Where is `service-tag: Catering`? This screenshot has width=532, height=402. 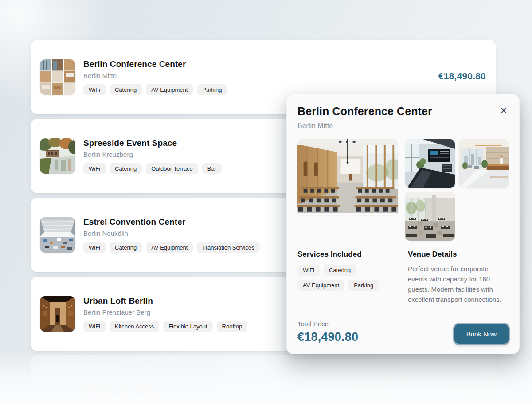 service-tag: Catering is located at coordinates (340, 270).